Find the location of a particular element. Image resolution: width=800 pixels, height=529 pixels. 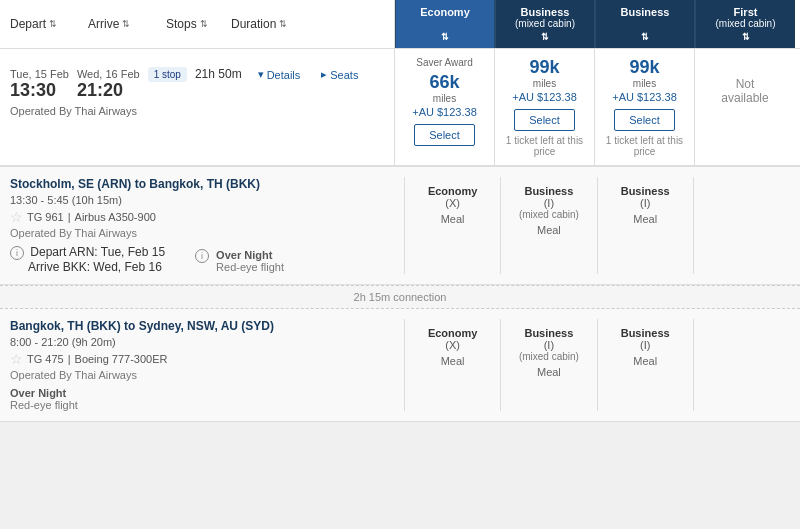

segment-1-datetime-row: i Depart ARN: Tue, Feb 15 Arrive BKK: We… is located at coordinates (202, 260).